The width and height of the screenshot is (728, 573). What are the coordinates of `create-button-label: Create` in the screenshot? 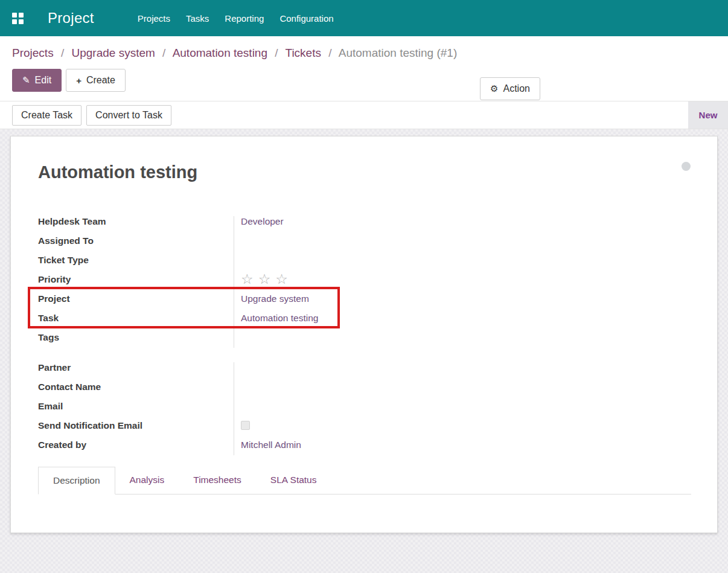 It's located at (101, 80).